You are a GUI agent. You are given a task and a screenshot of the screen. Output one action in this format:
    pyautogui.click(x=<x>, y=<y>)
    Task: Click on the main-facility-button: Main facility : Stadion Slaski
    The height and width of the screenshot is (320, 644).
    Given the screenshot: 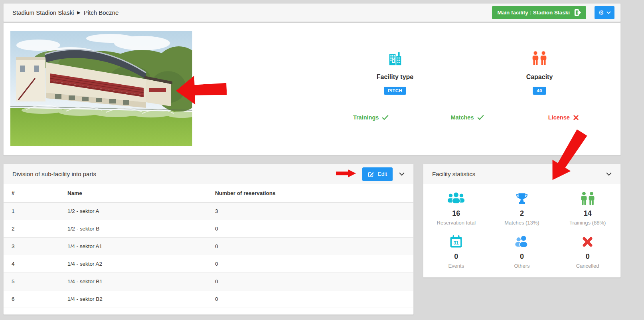 What is the action you would take?
    pyautogui.click(x=539, y=13)
    